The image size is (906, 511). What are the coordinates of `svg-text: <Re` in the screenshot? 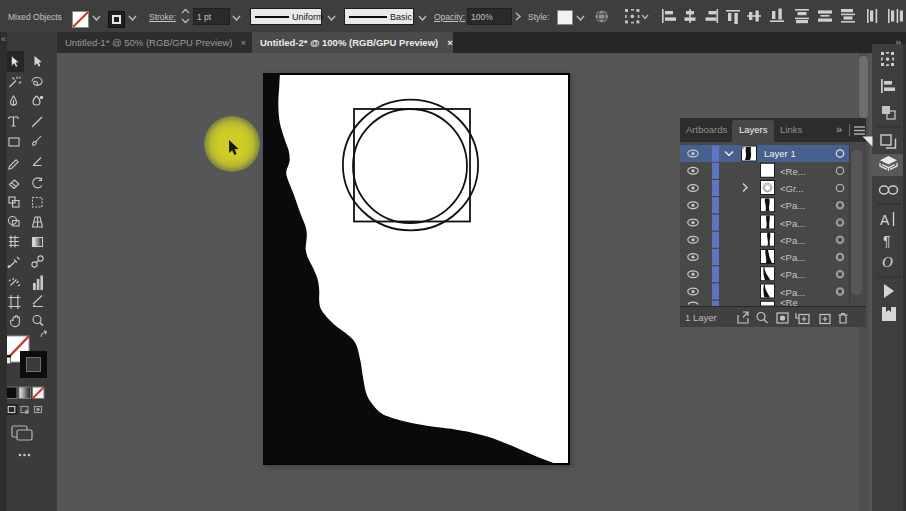 It's located at (789, 302).